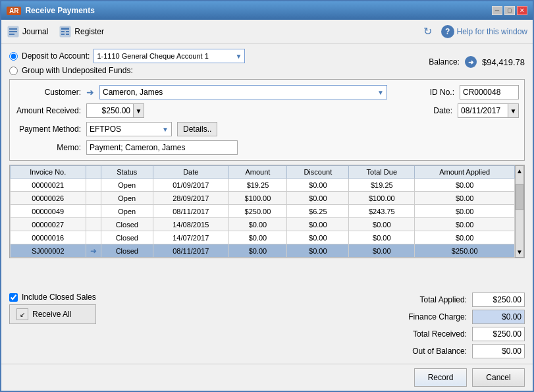  What do you see at coordinates (244, 92) in the screenshot?
I see `customer-dropdown: Cameron, James ▼` at bounding box center [244, 92].